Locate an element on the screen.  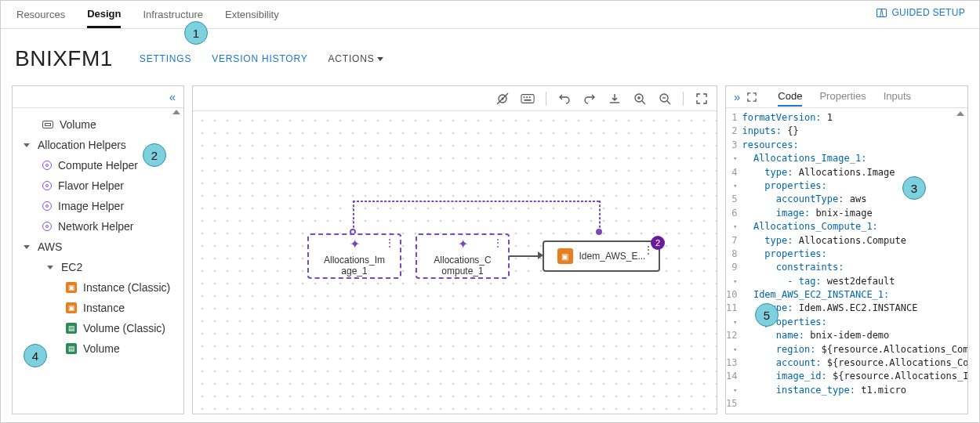
collapse-left-icon is located at coordinates (172, 97).